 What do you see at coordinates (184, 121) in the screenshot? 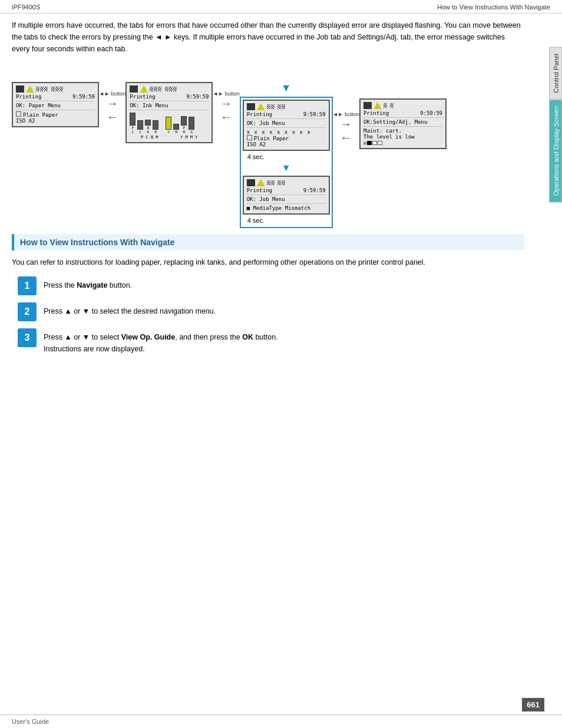
I see `ink-bar-pm` at bounding box center [184, 121].